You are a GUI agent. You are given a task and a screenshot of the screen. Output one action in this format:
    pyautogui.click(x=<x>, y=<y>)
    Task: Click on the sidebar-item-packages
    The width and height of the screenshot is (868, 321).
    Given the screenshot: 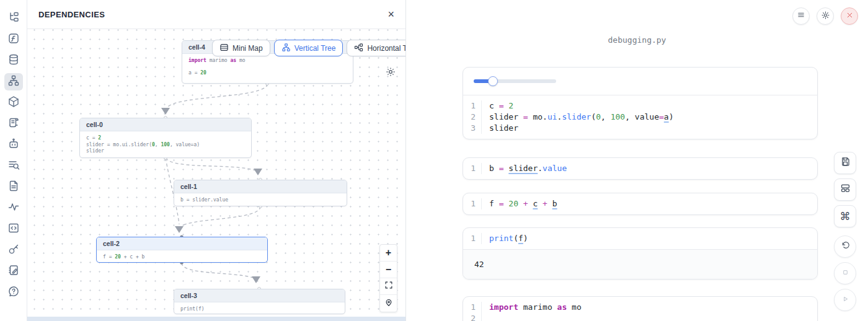 What is the action you would take?
    pyautogui.click(x=14, y=103)
    